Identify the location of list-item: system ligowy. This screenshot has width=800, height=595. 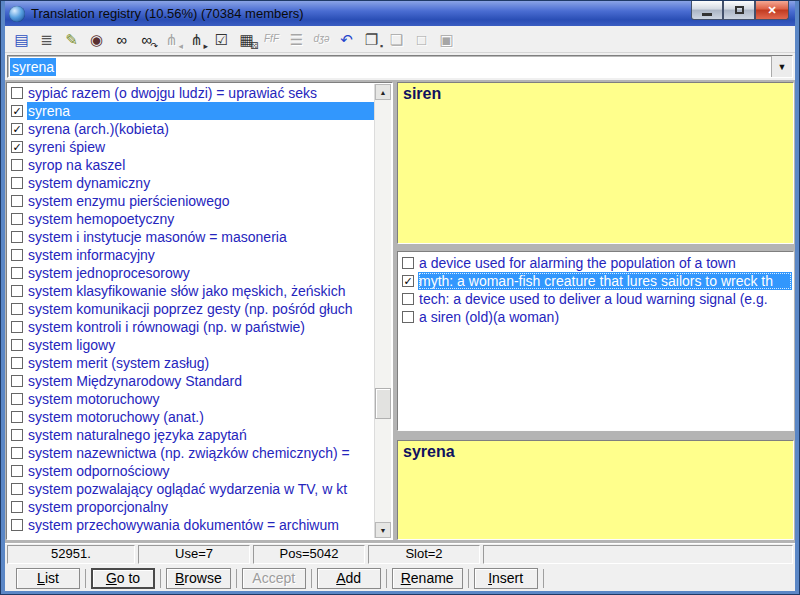
(192, 345).